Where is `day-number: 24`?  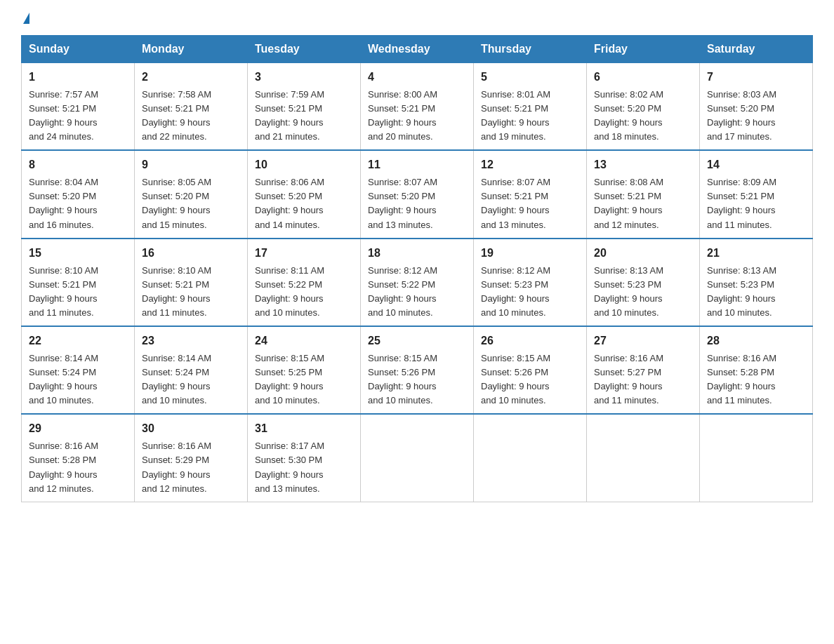 day-number: 24 is located at coordinates (304, 341).